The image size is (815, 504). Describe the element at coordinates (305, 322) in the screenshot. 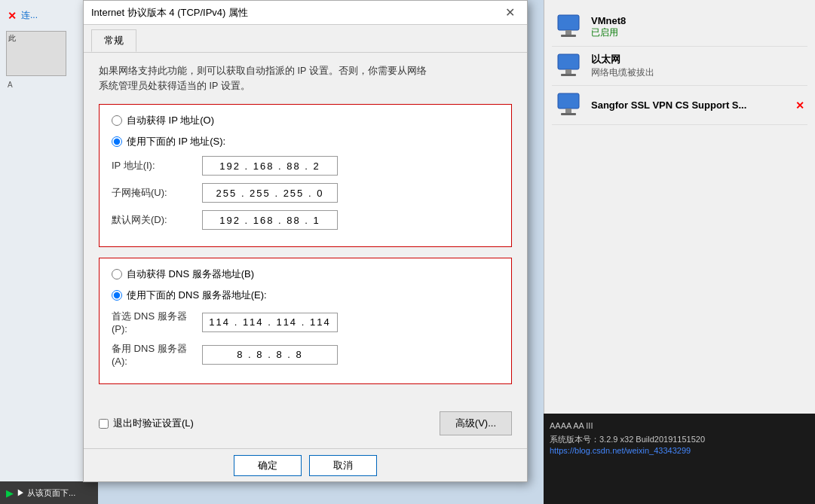

I see `primary-dns-row: 首选 DNS 服务器(P):` at that location.